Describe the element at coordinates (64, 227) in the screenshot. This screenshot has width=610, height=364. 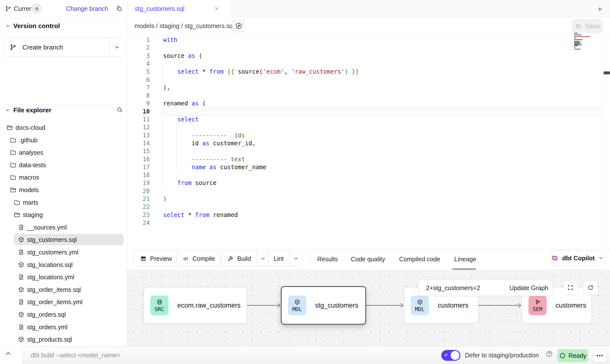
I see `file-tree-item--sources-yml: __sources.yml` at that location.